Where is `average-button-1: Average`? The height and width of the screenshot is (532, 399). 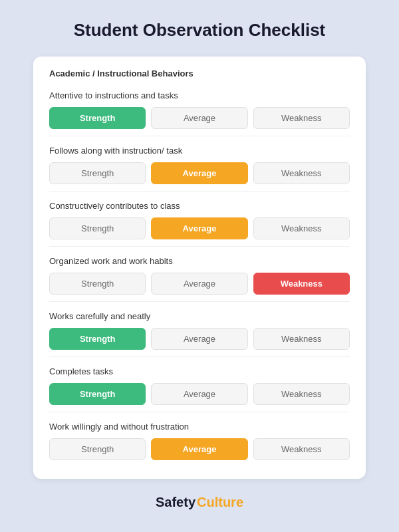 average-button-1: Average is located at coordinates (200, 118).